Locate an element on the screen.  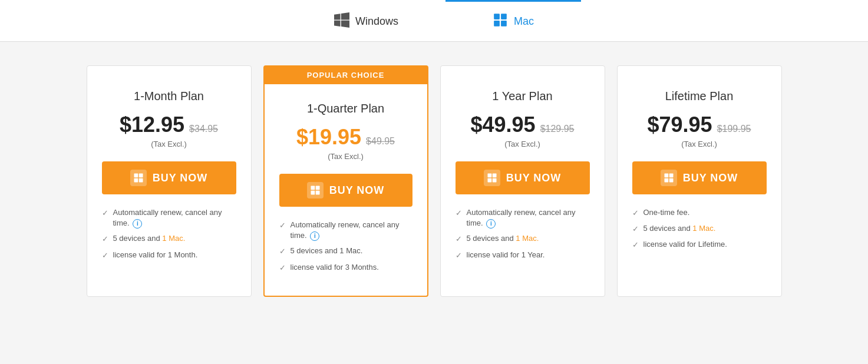
plan-lifetime-features: ✓ One-time fee. ✓ 5 devices and 1 Mac. ✓… is located at coordinates (699, 231).